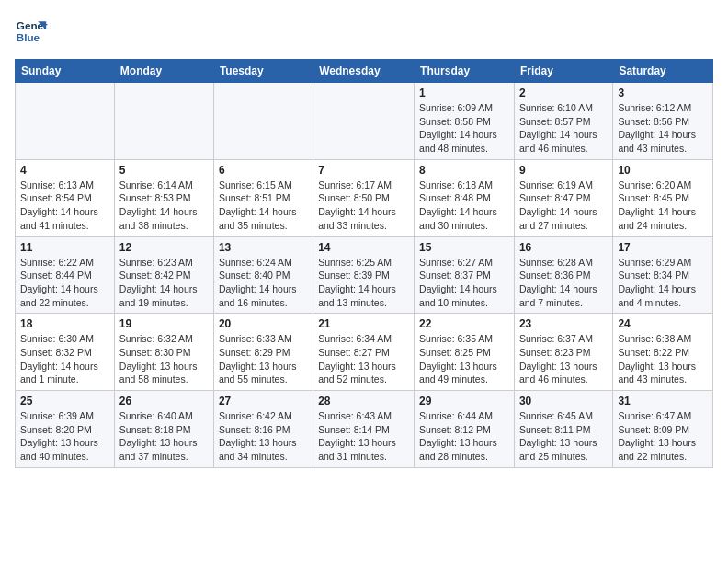 This screenshot has width=728, height=563. What do you see at coordinates (64, 170) in the screenshot?
I see `day-number: 4` at bounding box center [64, 170].